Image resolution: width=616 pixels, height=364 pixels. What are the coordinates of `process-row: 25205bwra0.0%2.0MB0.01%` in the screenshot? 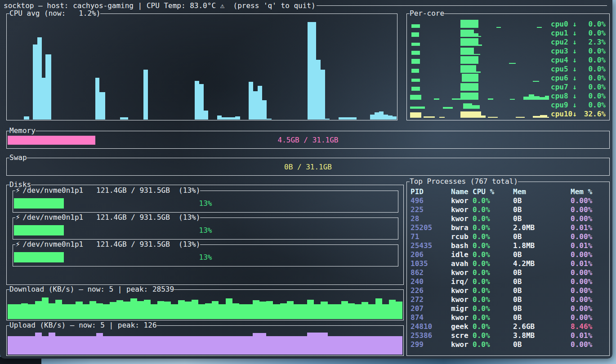 It's located at (509, 227).